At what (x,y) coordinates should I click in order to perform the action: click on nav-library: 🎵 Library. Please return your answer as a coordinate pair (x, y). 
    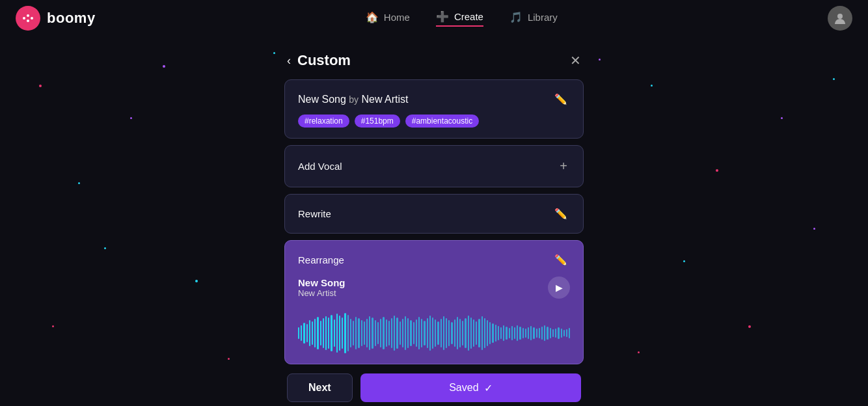
    Looking at the image, I should click on (534, 18).